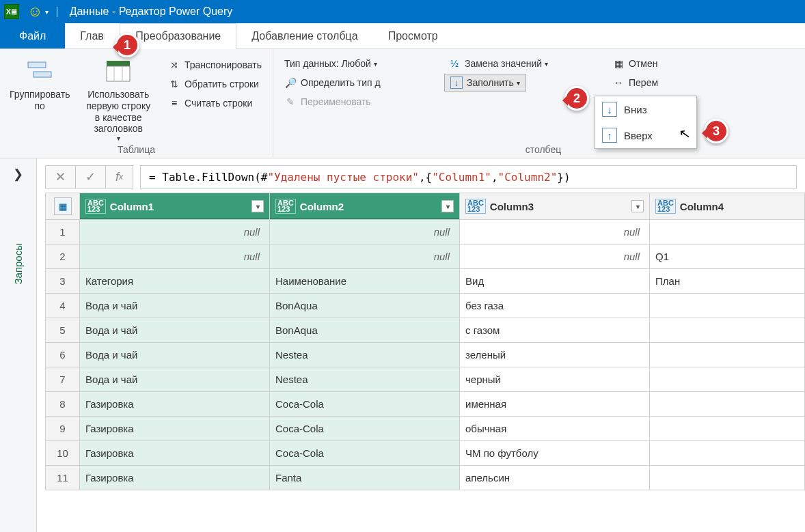  Describe the element at coordinates (35, 12) in the screenshot. I see `feedback-icon: ☺` at that location.